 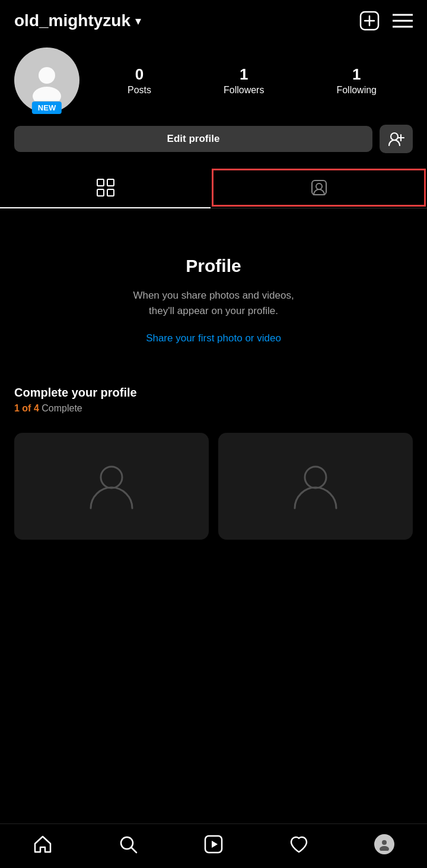 What do you see at coordinates (299, 844) in the screenshot?
I see `nav-activity` at bounding box center [299, 844].